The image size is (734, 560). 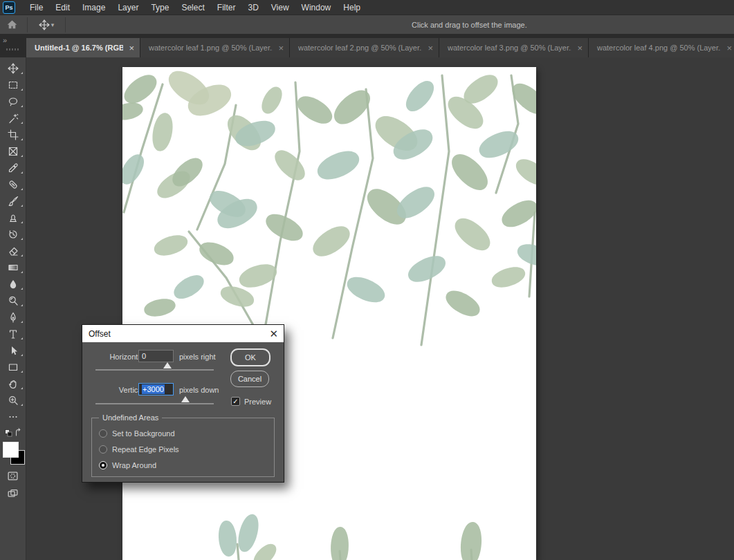 What do you see at coordinates (227, 8) in the screenshot?
I see `menu-filter: Filter` at bounding box center [227, 8].